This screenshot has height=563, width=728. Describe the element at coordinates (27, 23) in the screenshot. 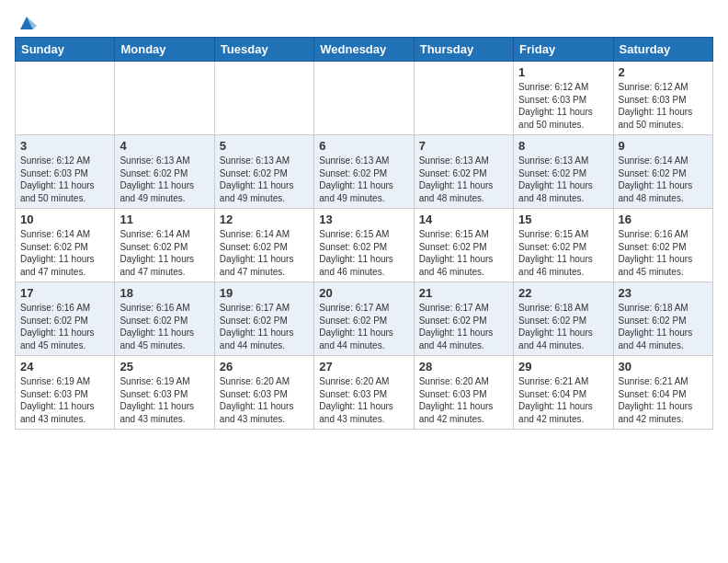

I see `logo-icon` at that location.